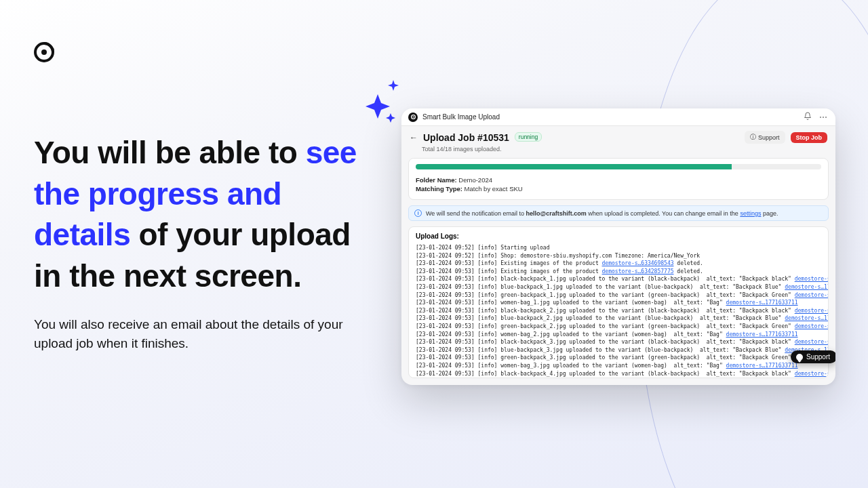 The height and width of the screenshot is (488, 868). What do you see at coordinates (618, 152) in the screenshot?
I see `upload-subtotal: Total 14/18 images uploaded.` at bounding box center [618, 152].